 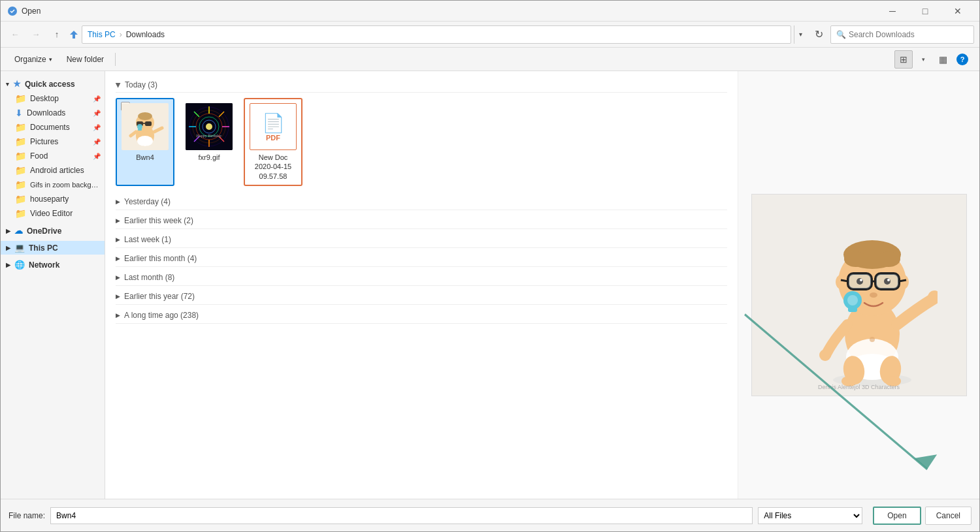 I want to click on sidebar-item-gifs: 📁 Gifs in zoom backg…, so click(x=52, y=185).